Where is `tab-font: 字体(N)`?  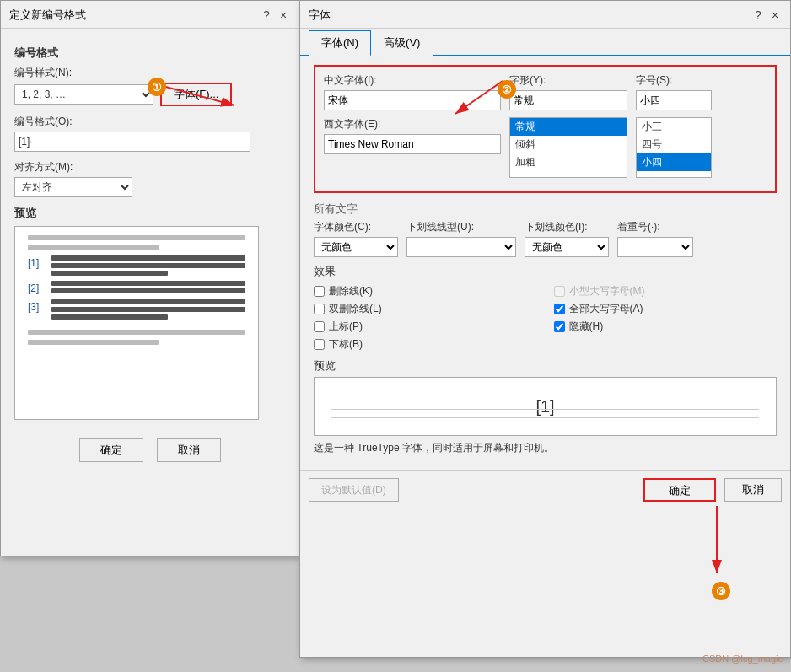
tab-font: 字体(N) is located at coordinates (340, 44).